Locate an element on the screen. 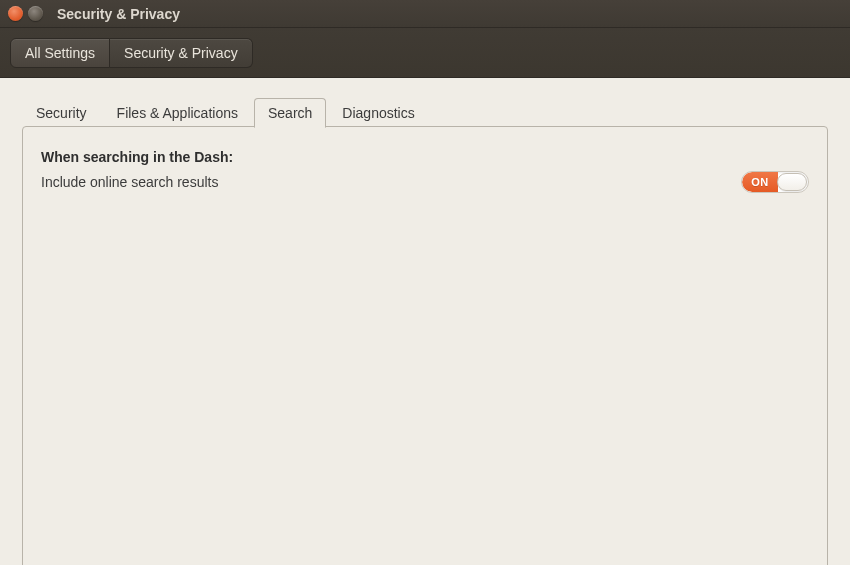  tab-bar: Security Files & Applications Search Dia… is located at coordinates (425, 112).